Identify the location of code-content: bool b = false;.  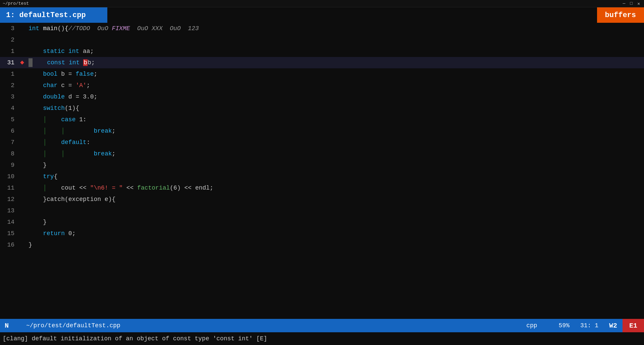
(335, 74).